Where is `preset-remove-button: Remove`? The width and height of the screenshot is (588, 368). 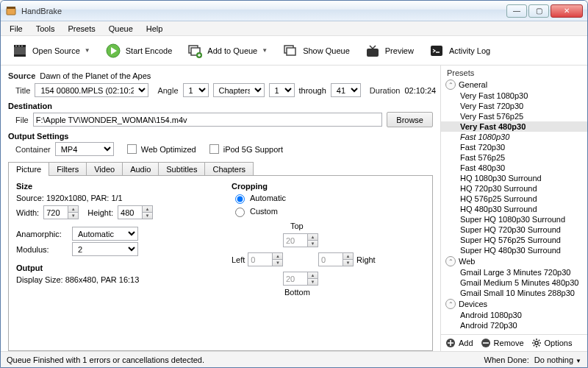 preset-remove-button: Remove is located at coordinates (503, 343).